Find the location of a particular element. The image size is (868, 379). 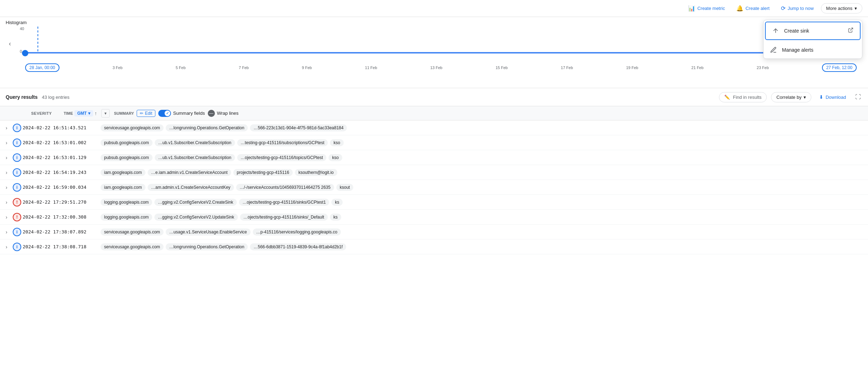

table-row: › i 2024-02-22 16:51:43.521 serviceusage… is located at coordinates (434, 128).